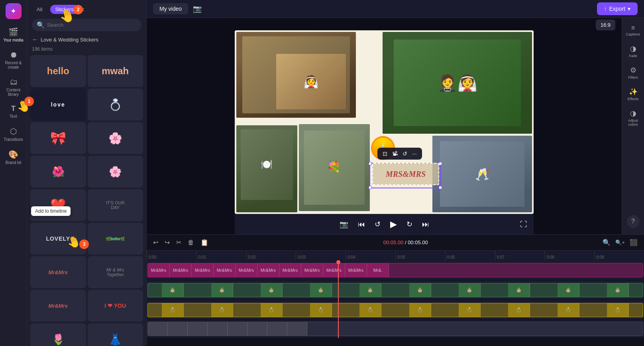 The image size is (644, 346). I want to click on tab-stickers: Stickers, so click(64, 10).